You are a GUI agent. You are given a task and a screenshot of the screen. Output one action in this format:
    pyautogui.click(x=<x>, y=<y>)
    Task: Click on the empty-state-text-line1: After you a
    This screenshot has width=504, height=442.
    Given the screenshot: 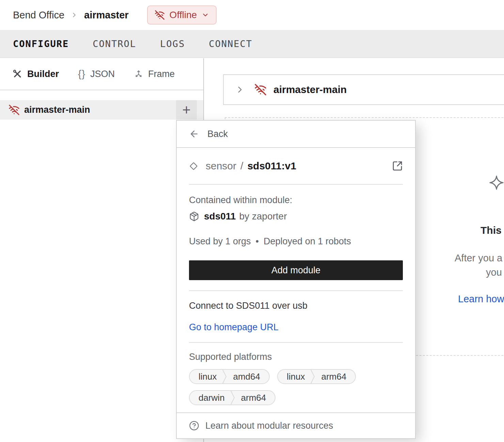 What is the action you would take?
    pyautogui.click(x=478, y=258)
    